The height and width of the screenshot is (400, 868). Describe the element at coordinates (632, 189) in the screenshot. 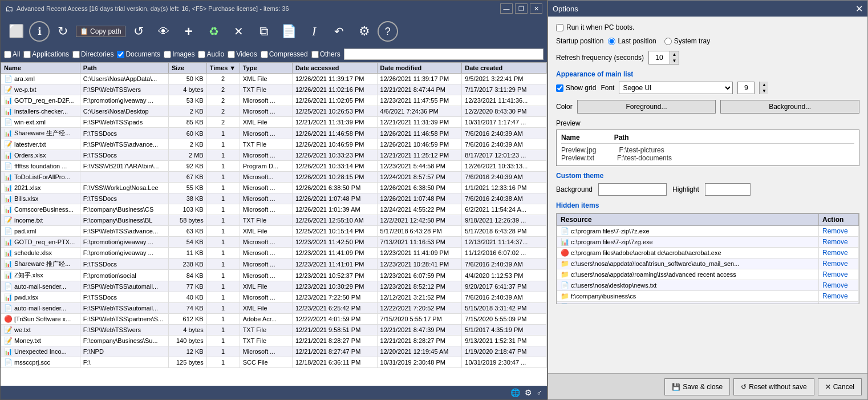

I see `custom-bg-color` at that location.